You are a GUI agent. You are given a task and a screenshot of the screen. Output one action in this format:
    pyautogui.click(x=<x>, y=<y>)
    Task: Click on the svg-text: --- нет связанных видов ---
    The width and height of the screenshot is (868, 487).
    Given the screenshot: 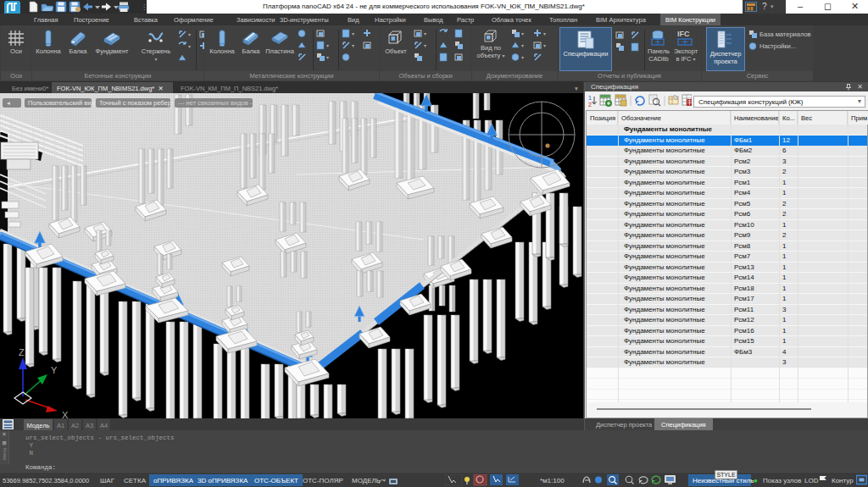 What is the action you would take?
    pyautogui.click(x=217, y=103)
    